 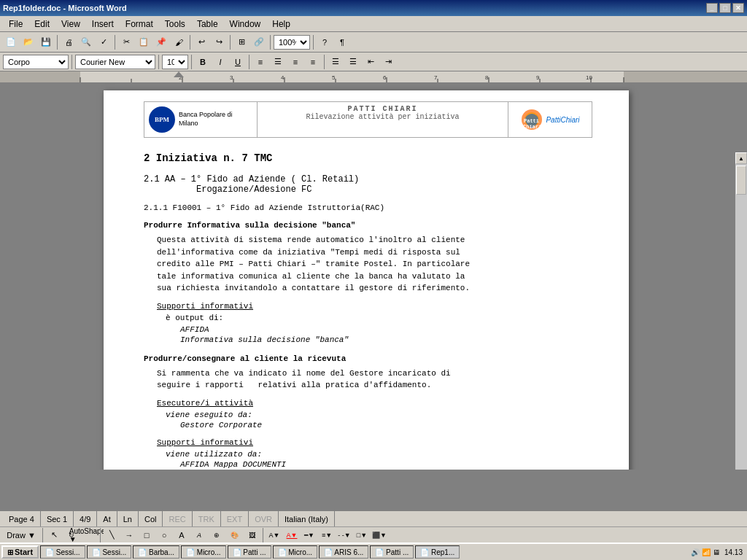 I want to click on taskbar-patti: 📄 Patti ..., so click(x=249, y=552).